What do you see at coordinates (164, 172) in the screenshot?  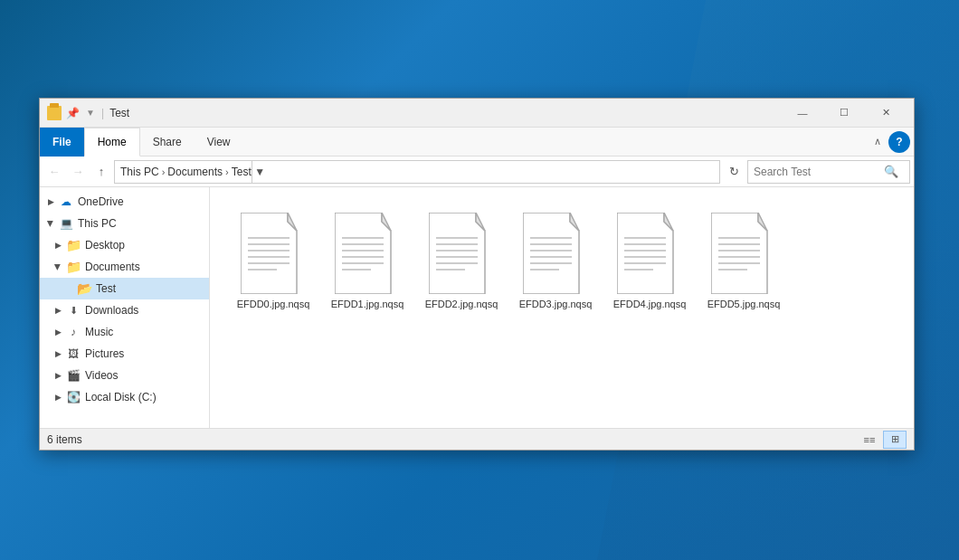 I see `path-chevron-1: ›` at bounding box center [164, 172].